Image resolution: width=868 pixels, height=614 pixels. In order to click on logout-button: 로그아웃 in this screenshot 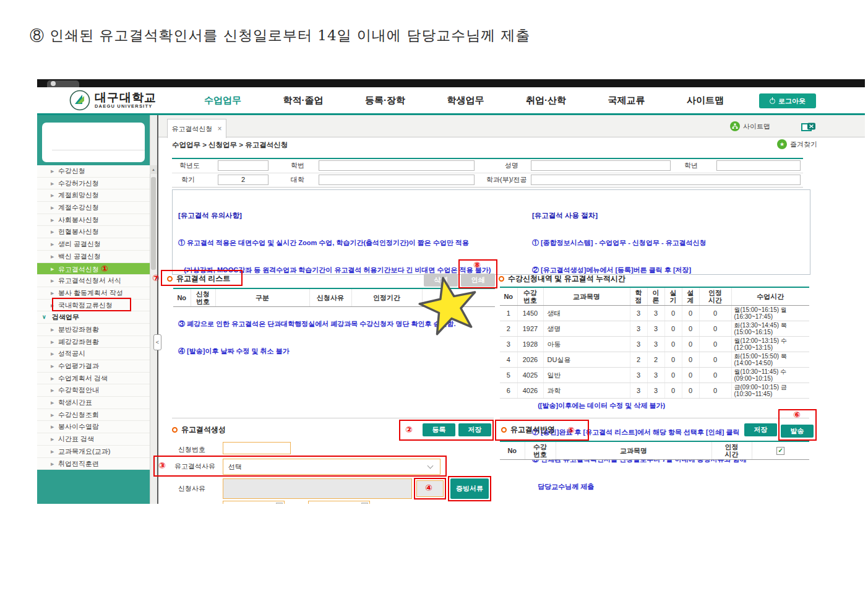, I will do `click(788, 101)`.